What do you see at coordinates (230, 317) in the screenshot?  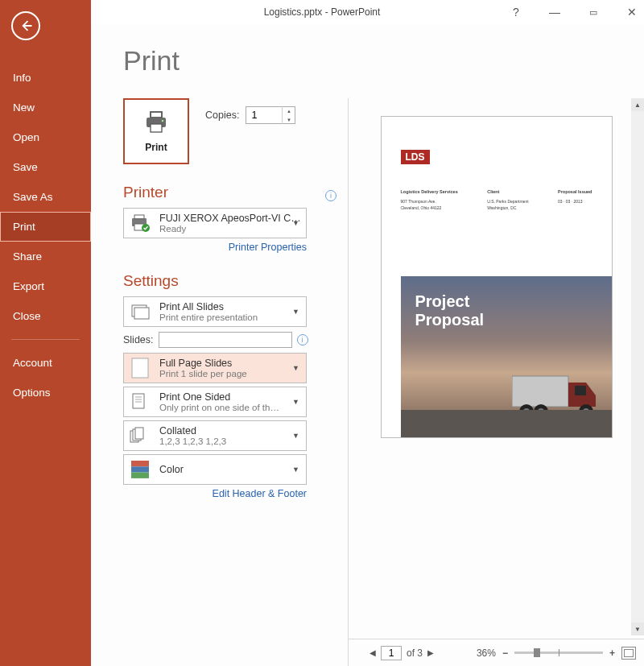 I see `print-range-sub: Print entire presentation` at bounding box center [230, 317].